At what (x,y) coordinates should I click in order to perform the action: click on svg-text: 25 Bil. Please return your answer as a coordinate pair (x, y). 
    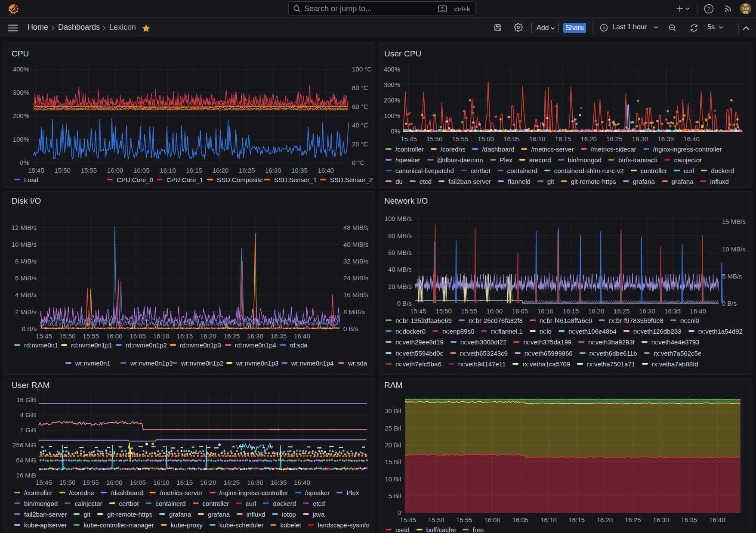
    Looking at the image, I should click on (393, 428).